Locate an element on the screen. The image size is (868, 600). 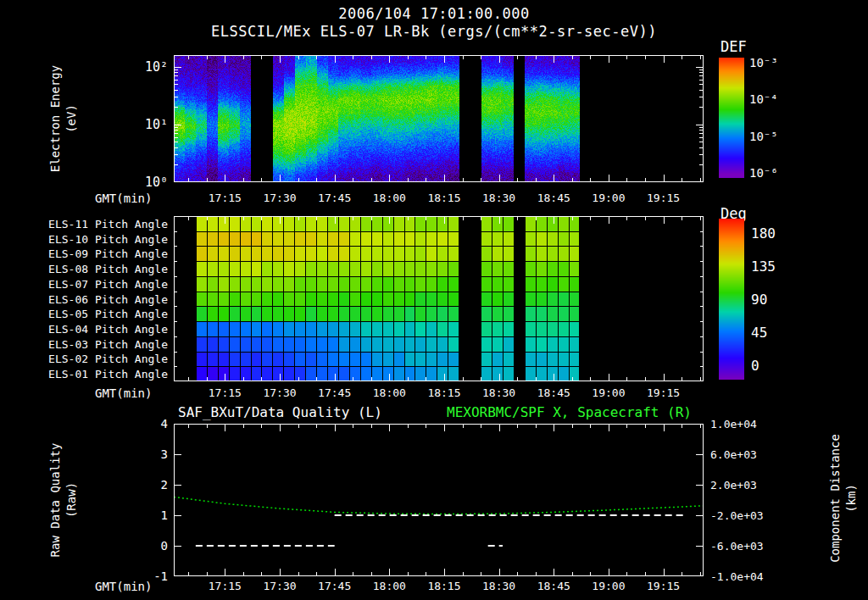
pitch-row-label: ELS-06 Pitch Angle is located at coordinates (108, 298).